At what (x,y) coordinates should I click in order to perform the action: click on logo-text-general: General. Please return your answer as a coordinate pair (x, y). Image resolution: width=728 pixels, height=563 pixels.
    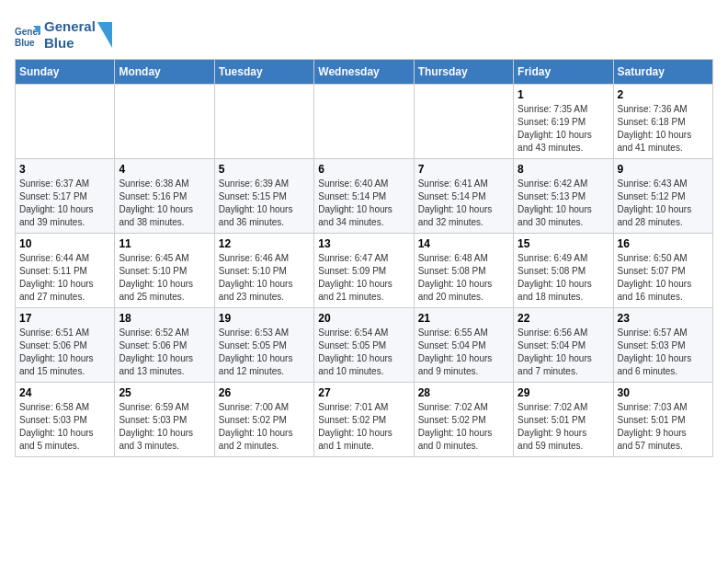
    Looking at the image, I should click on (70, 27).